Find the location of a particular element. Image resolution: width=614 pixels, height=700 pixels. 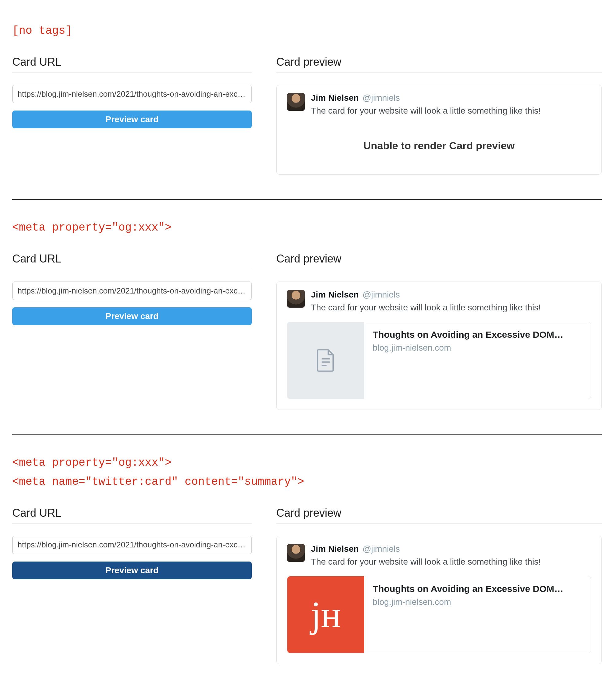

card-error-message: Unable to render Card preview is located at coordinates (439, 141).